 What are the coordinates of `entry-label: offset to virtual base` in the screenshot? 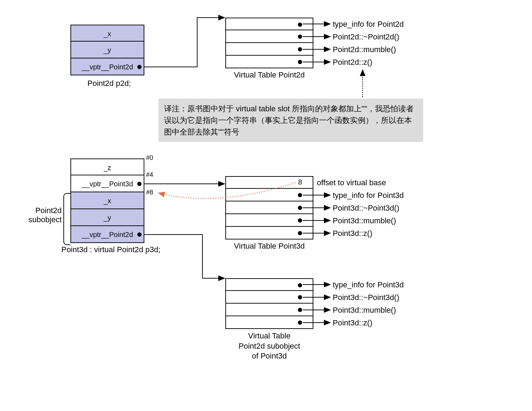 It's located at (351, 183).